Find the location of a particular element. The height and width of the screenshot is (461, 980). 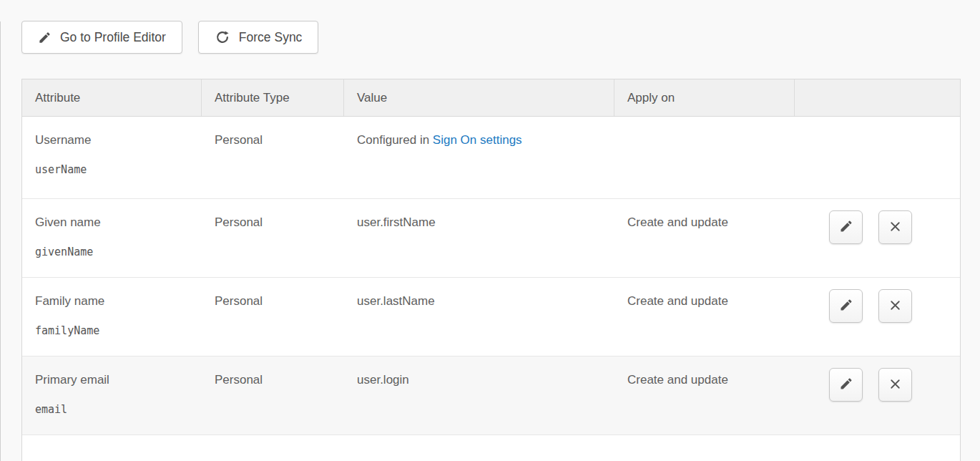

column-header-attribute-type: Attribute Type is located at coordinates (273, 97).